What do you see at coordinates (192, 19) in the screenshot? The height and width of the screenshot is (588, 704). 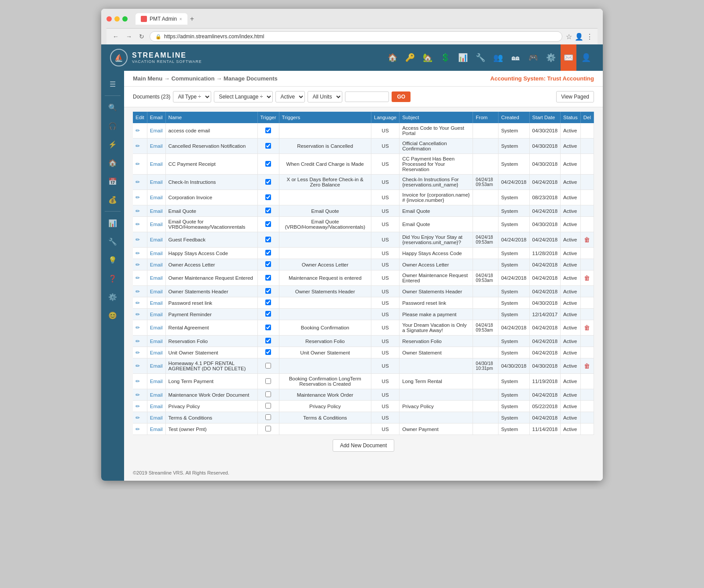 I see `new-tab-button: +` at bounding box center [192, 19].